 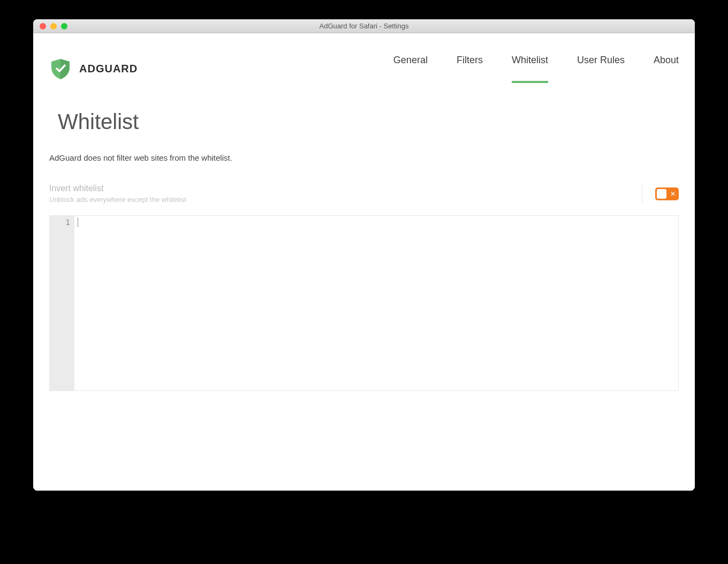 What do you see at coordinates (411, 69) in the screenshot?
I see `tab-general: General` at bounding box center [411, 69].